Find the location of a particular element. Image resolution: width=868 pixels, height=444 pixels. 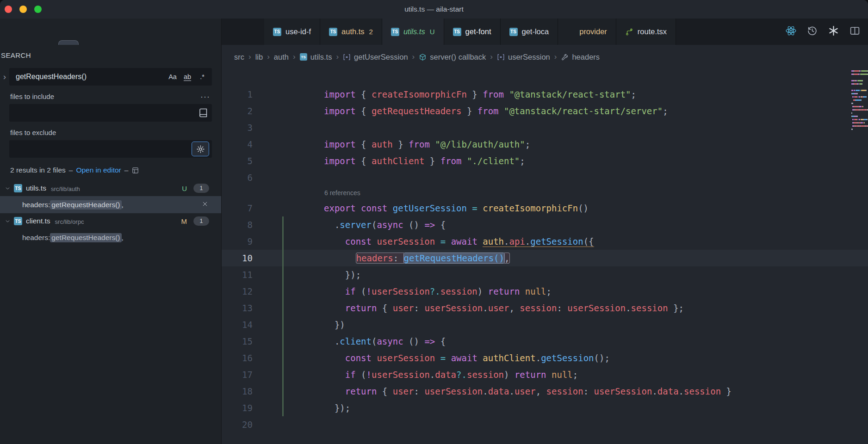

search-input is located at coordinates (89, 77).